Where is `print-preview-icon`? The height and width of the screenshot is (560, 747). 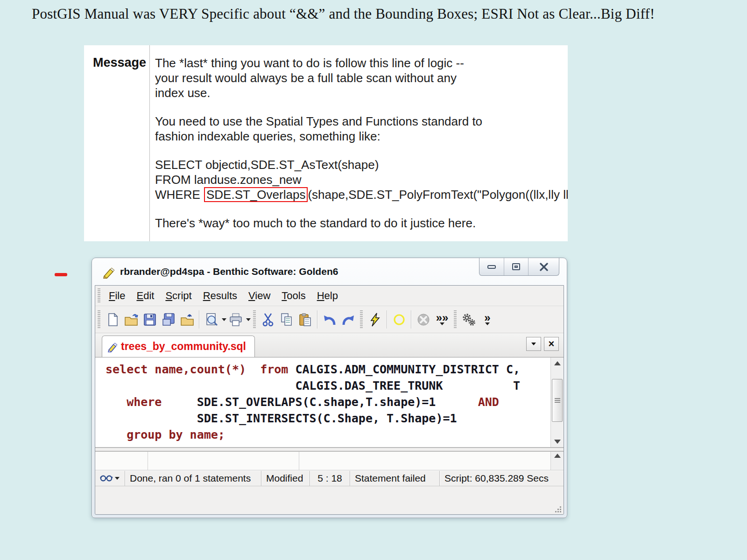 print-preview-icon is located at coordinates (211, 320).